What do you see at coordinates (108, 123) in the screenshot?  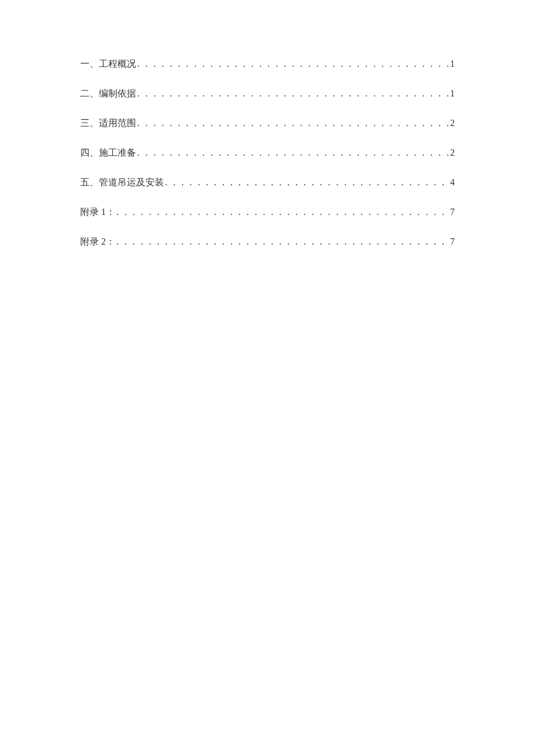 I see `toc-title: 三、适用范围` at bounding box center [108, 123].